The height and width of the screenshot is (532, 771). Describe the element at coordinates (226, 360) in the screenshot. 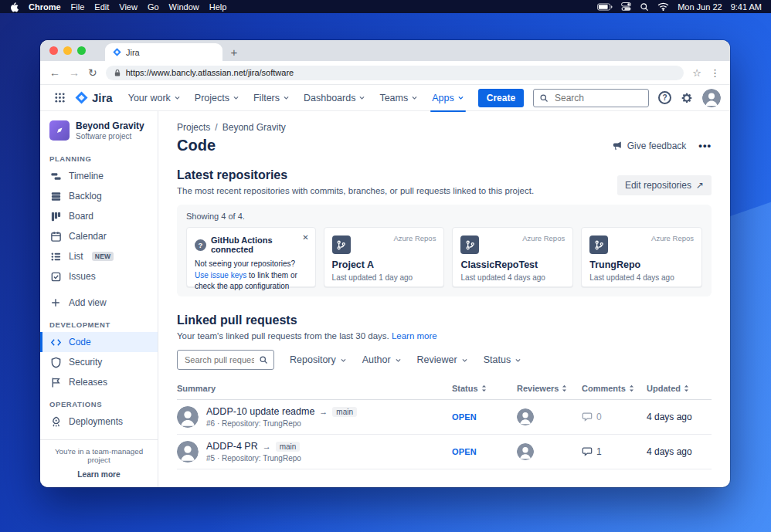

I see `pr-search` at that location.